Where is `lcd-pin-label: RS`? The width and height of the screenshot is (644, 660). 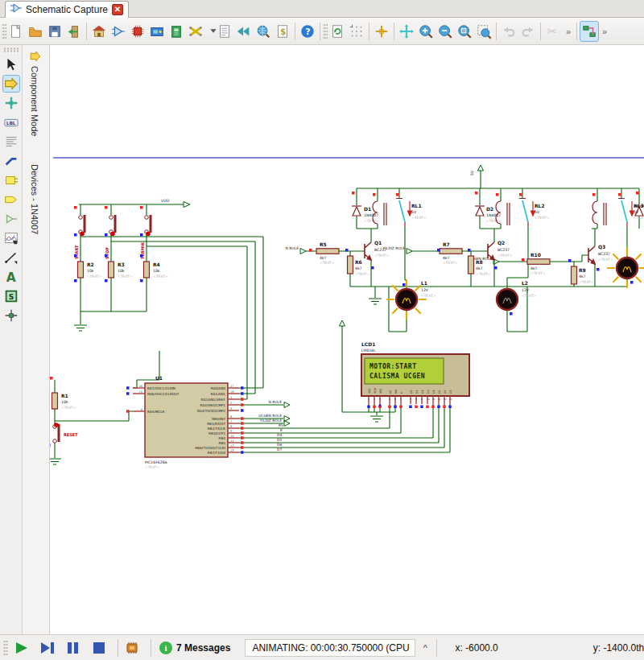
lcd-pin-label: RS is located at coordinates (390, 392).